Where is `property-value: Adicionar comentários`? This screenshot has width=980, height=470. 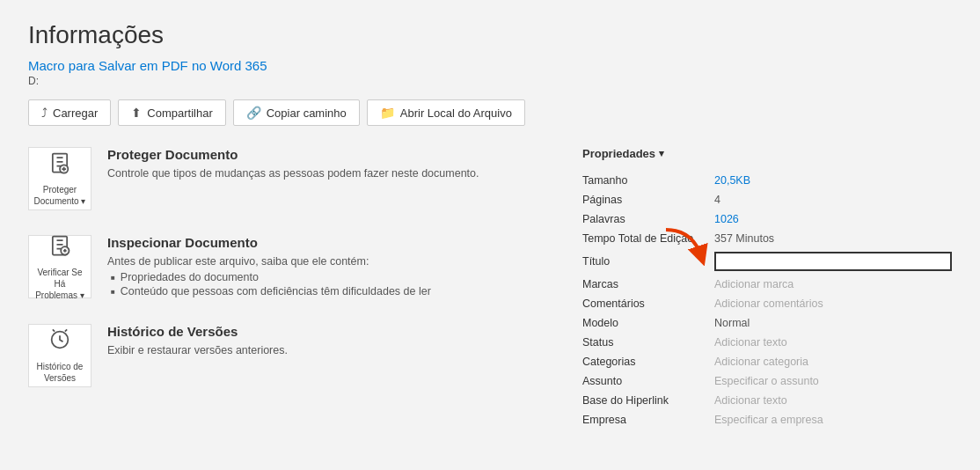
property-value: Adicionar comentários is located at coordinates (833, 304).